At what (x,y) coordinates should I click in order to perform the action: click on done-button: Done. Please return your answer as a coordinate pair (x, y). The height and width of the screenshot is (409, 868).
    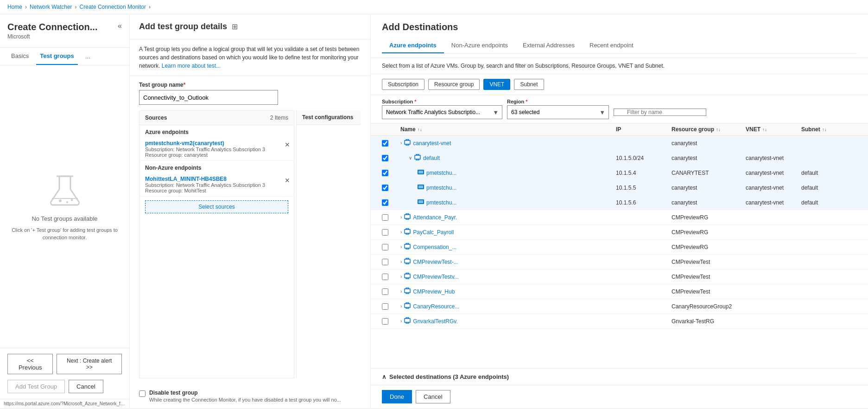
    Looking at the image, I should click on (397, 397).